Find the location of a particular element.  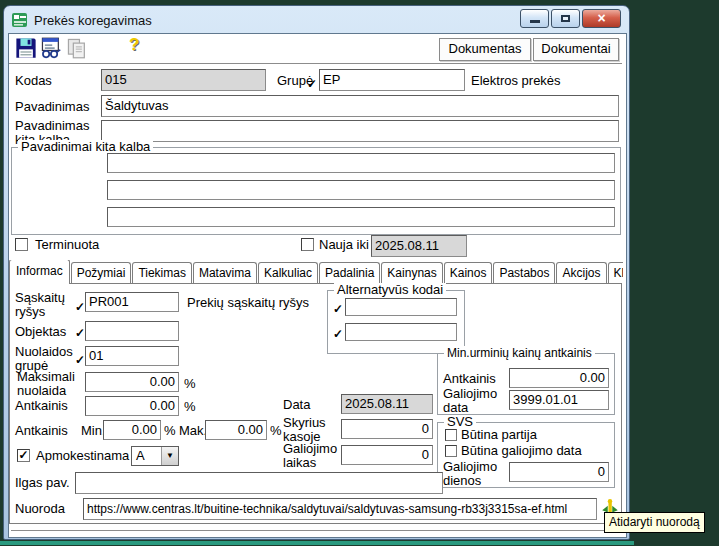

minimize-button is located at coordinates (534, 18).